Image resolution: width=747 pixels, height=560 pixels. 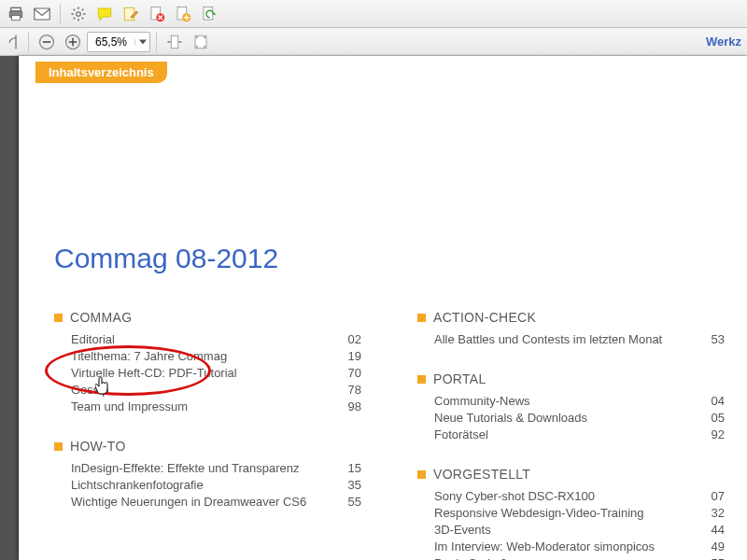 What do you see at coordinates (202, 373) in the screenshot?
I see `toc-entry-label: Virtuelle Heft-CD: PDF-Tutorial` at bounding box center [202, 373].